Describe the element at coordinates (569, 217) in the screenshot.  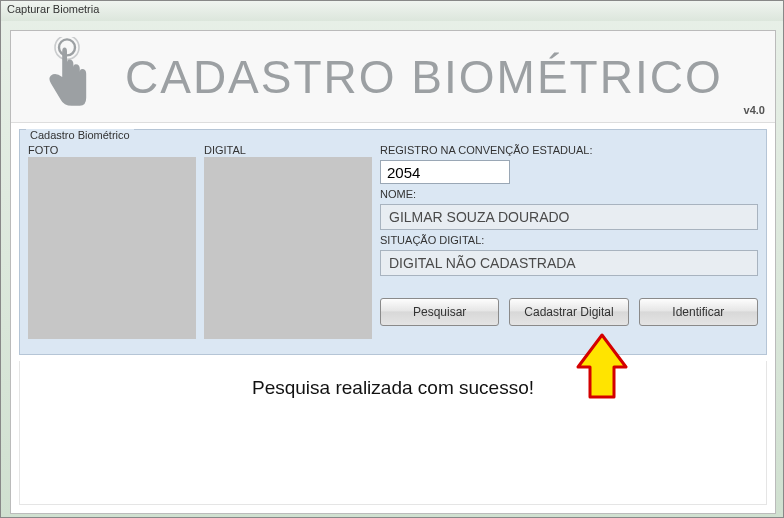
I see `nome-field: GILMAR SOUZA DOURADO` at that location.